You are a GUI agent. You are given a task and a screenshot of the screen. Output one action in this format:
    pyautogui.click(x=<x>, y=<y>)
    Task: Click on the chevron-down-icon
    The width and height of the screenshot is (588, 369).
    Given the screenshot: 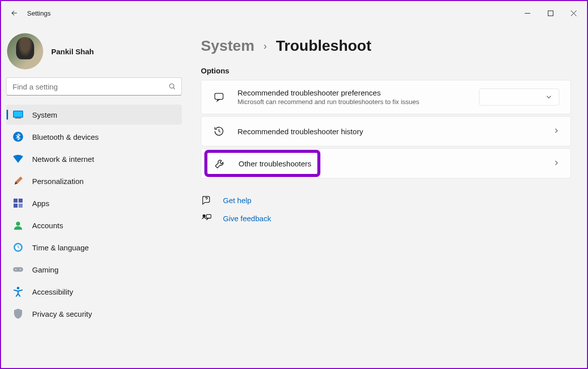 What is the action you would take?
    pyautogui.click(x=549, y=97)
    